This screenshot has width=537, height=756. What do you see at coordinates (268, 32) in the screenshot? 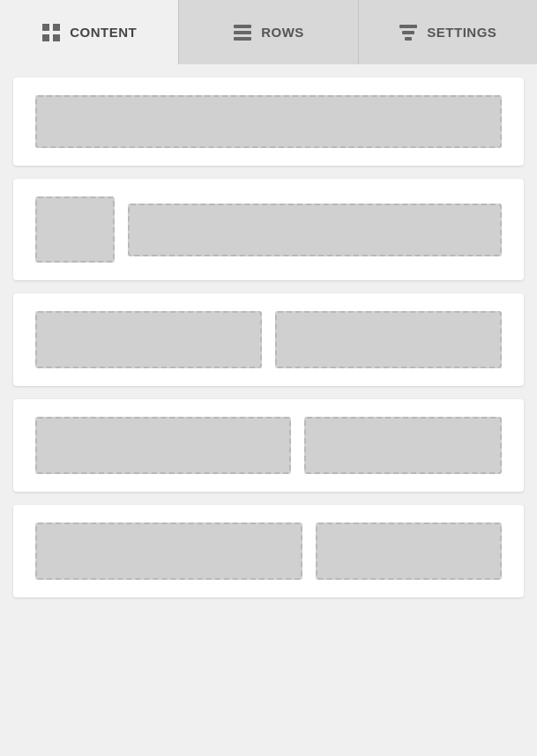
I see `tab-bar: CONTENT ROWS SETTINGS` at bounding box center [268, 32].